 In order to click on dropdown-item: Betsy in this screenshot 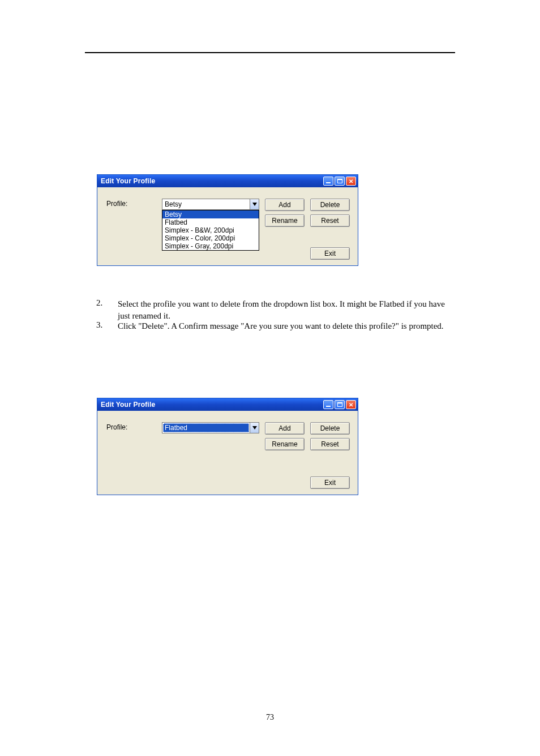, I will do `click(211, 214)`.